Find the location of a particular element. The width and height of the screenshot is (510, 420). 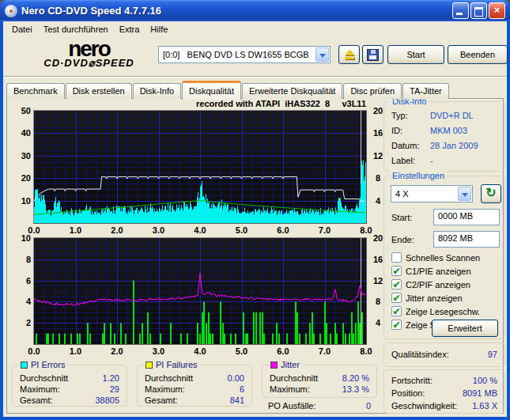

axis-tick-label: 50 is located at coordinates (22, 111).